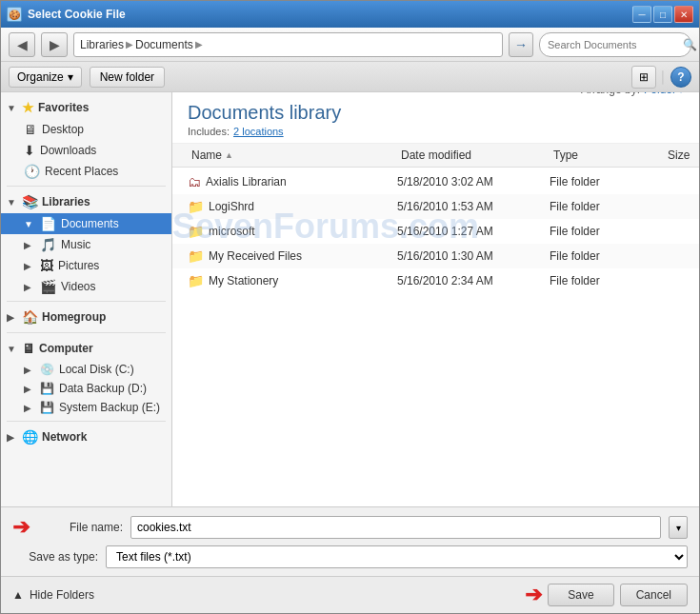 This screenshot has height=614, width=700. Describe the element at coordinates (86, 317) in the screenshot. I see `homegroup-header: ▶ 🏠 Homegroup` at that location.